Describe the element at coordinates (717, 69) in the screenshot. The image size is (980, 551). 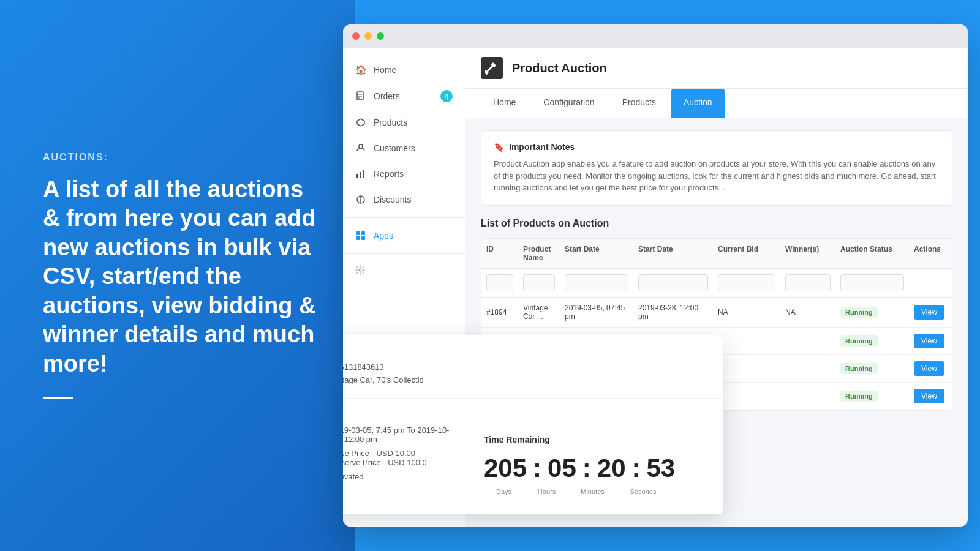
I see `app-header: Product Auction` at that location.